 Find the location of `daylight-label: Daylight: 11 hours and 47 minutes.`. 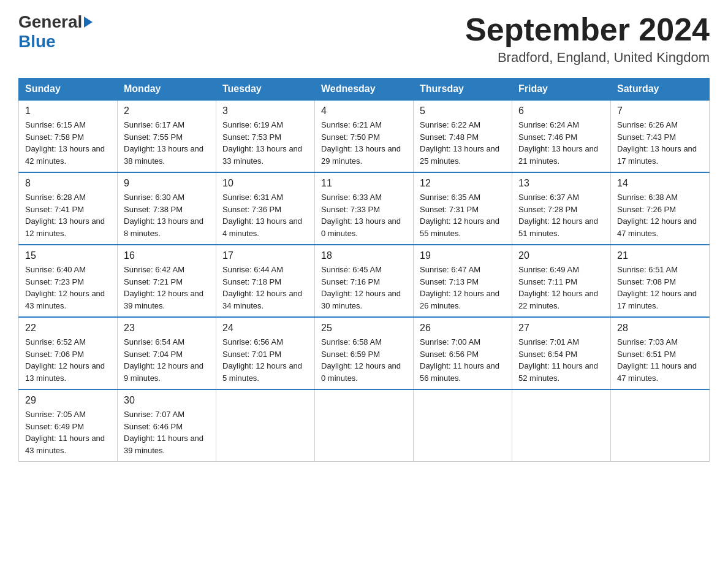

daylight-label: Daylight: 11 hours and 47 minutes. is located at coordinates (657, 372).